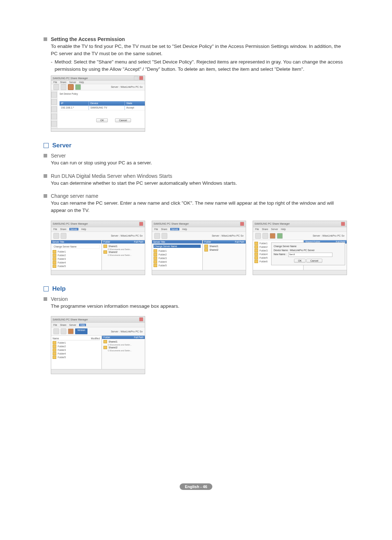 Image resolution: width=392 pixels, height=540 pixels. What do you see at coordinates (264, 258) in the screenshot?
I see `folder-label: Folder5` at bounding box center [264, 258].